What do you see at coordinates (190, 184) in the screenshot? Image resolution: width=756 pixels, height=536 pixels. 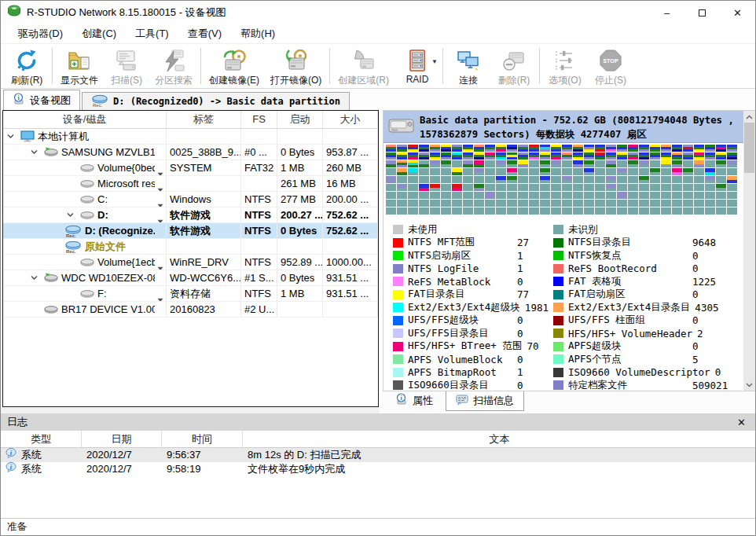 I see `tree-row: Microsoft reserve..261 MB16 MB` at bounding box center [190, 184].